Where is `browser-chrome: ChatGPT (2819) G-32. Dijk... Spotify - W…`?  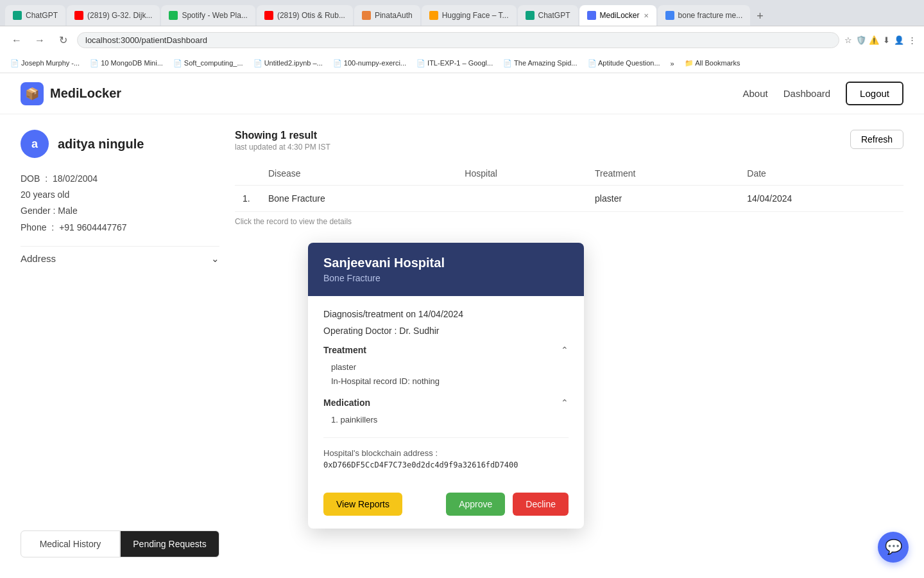
browser-chrome: ChatGPT (2819) G-32. Dijk... Spotify - W… is located at coordinates (462, 37).